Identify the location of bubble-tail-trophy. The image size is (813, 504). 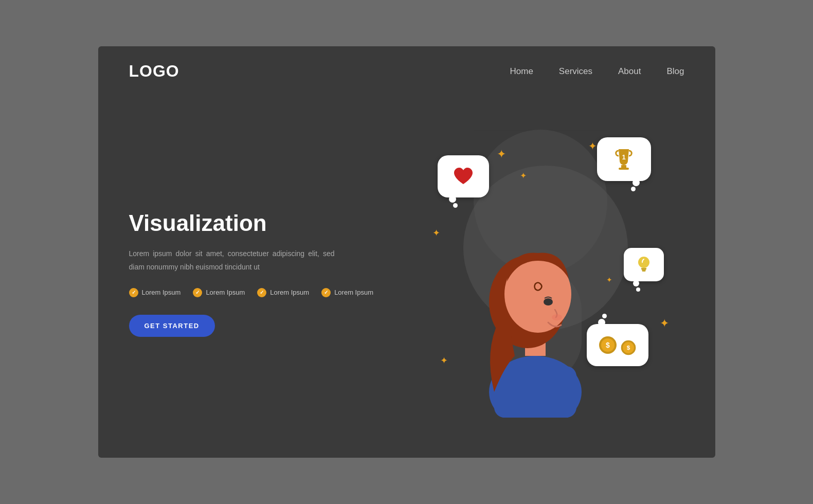
(636, 183).